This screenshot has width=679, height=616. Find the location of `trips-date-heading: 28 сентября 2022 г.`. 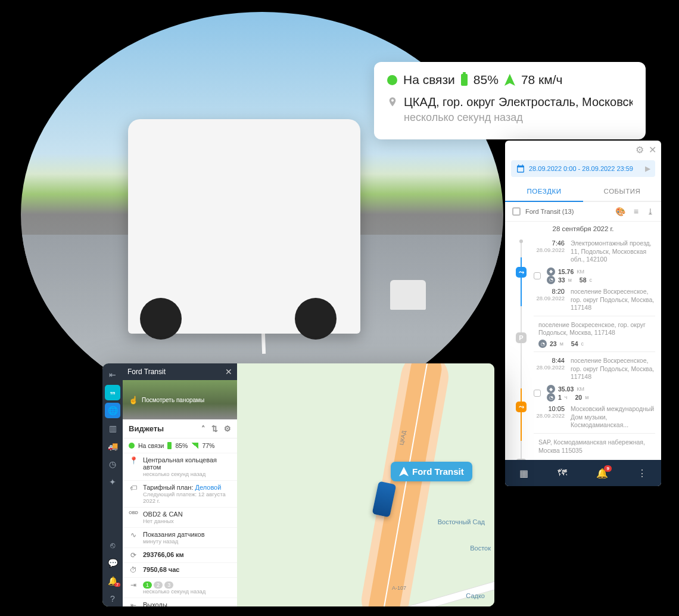

trips-date-heading: 28 сентября 2022 г. is located at coordinates (583, 229).